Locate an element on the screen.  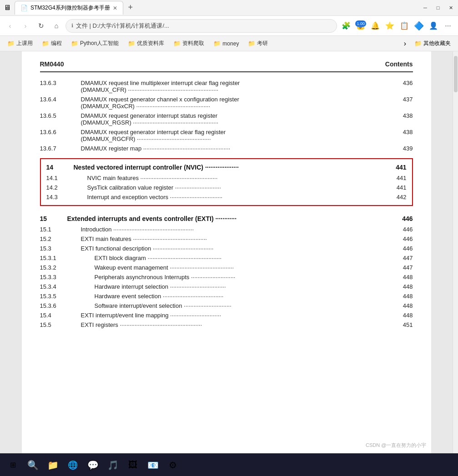
taskbar-settings: ⚙ is located at coordinates (173, 465).